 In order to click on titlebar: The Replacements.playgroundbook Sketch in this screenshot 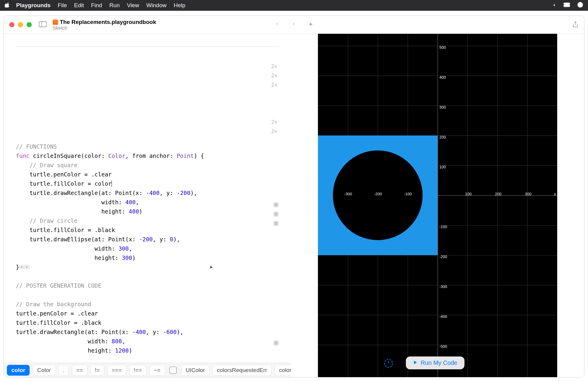, I will do `click(294, 25)`.